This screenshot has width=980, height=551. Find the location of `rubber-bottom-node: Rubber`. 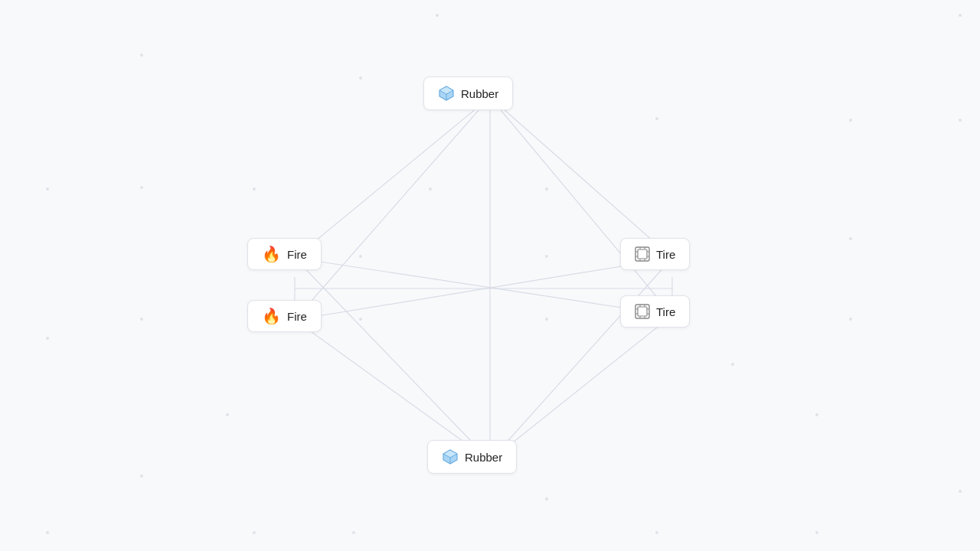

rubber-bottom-node: Rubber is located at coordinates (472, 457).